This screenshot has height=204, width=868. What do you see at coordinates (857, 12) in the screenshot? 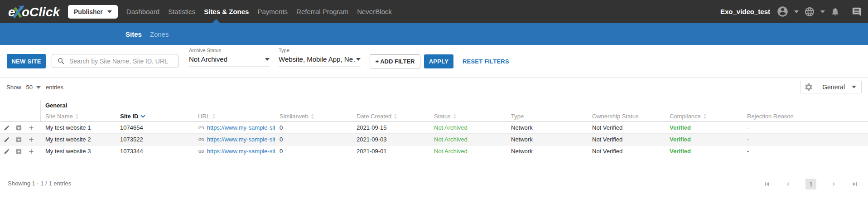
I see `messages-button` at bounding box center [857, 12].